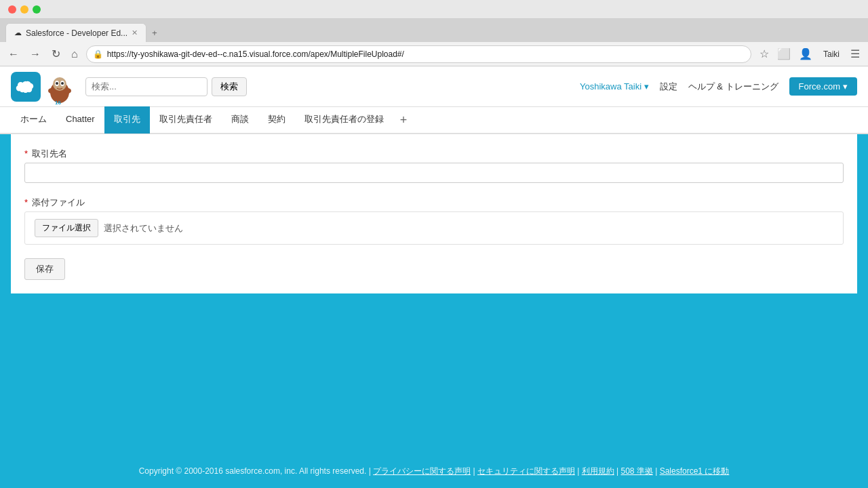 This screenshot has width=868, height=488. What do you see at coordinates (598, 471) in the screenshot?
I see `footer-link-terms: 利用規約` at bounding box center [598, 471].